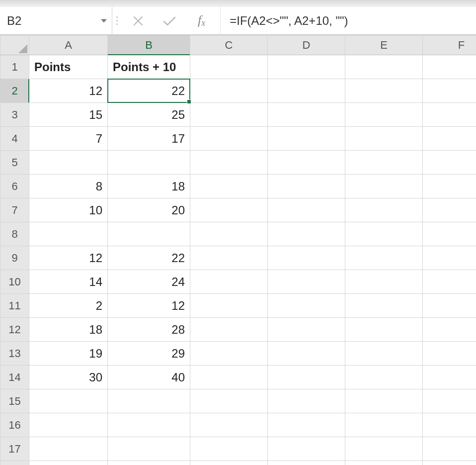 The width and height of the screenshot is (476, 465). What do you see at coordinates (450, 45) in the screenshot?
I see `column-header-F: F` at bounding box center [450, 45].